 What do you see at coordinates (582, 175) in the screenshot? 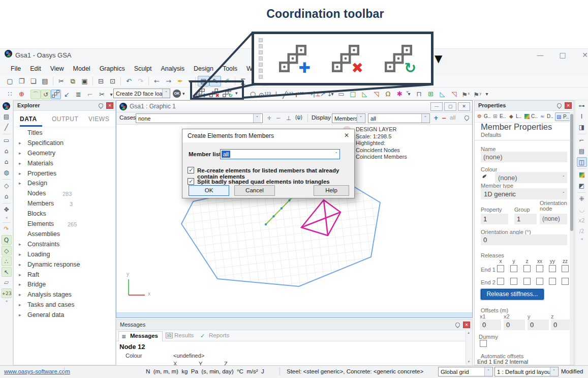
I see `contour-settings-icon` at bounding box center [582, 175].